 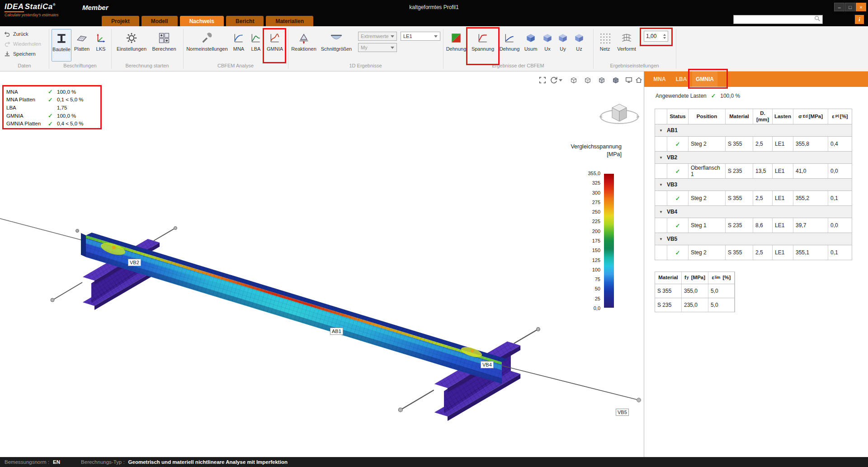 What do you see at coordinates (531, 45) in the screenshot?
I see `usum-button: Usum` at bounding box center [531, 45].